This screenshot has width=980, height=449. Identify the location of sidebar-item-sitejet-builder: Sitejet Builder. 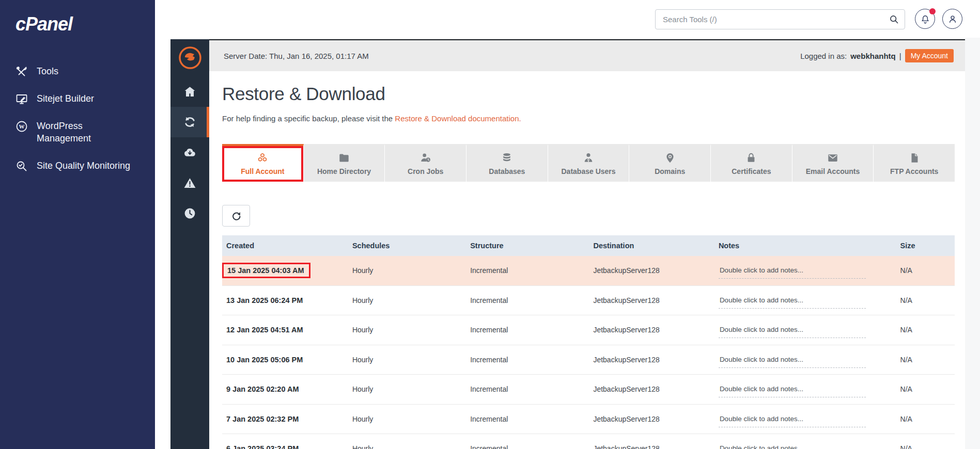
(77, 99).